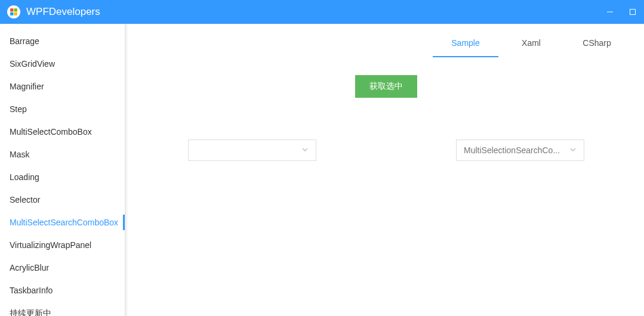  Describe the element at coordinates (466, 45) in the screenshot. I see `tab-sample: Sample` at that location.